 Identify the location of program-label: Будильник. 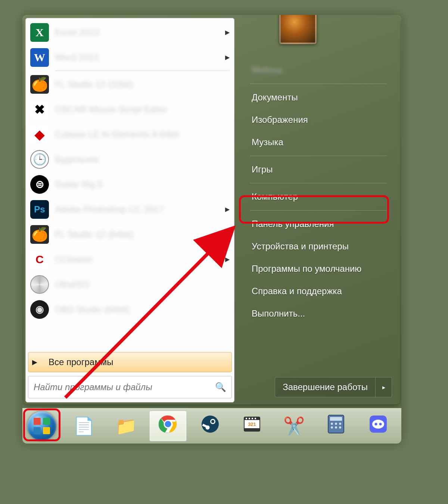
(142, 159).